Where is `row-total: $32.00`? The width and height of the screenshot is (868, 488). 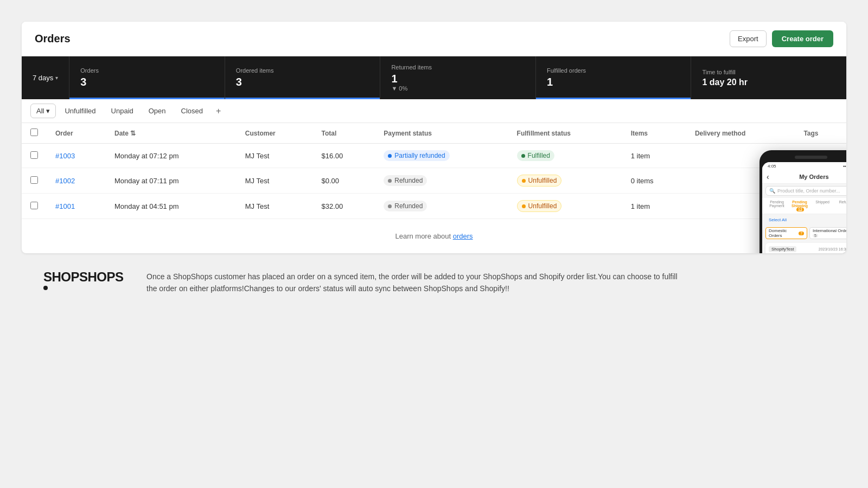
row-total: $32.00 is located at coordinates (344, 206).